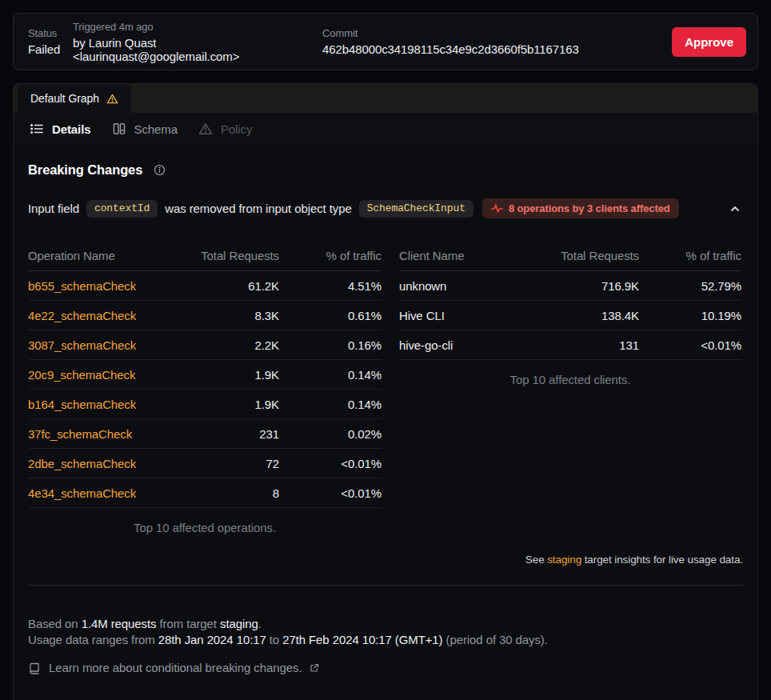 This screenshot has width=771, height=700. Describe the element at coordinates (585, 286) in the screenshot. I see `requests-value: 716.9K` at that location.